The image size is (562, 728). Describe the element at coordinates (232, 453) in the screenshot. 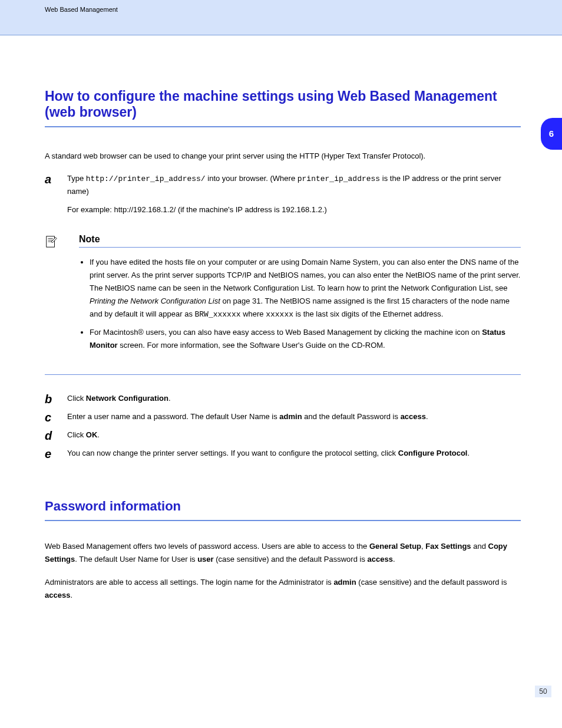

I see `text: You can now change the printer server se…` at that location.